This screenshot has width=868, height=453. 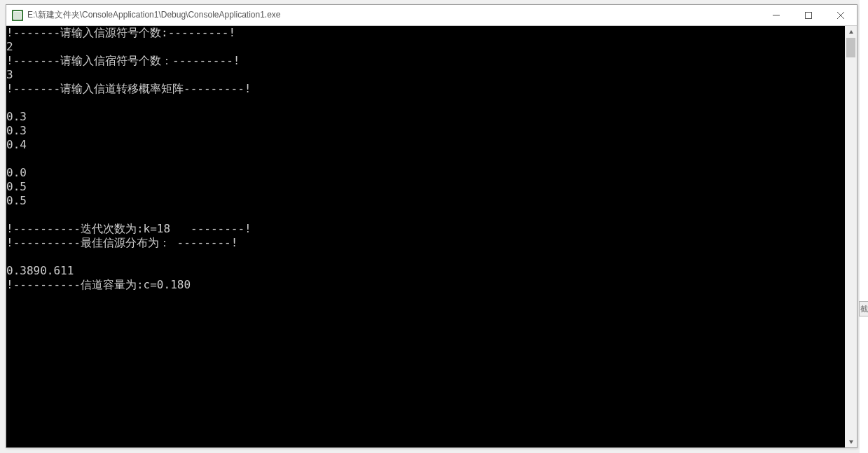 I want to click on maximize-button, so click(x=808, y=15).